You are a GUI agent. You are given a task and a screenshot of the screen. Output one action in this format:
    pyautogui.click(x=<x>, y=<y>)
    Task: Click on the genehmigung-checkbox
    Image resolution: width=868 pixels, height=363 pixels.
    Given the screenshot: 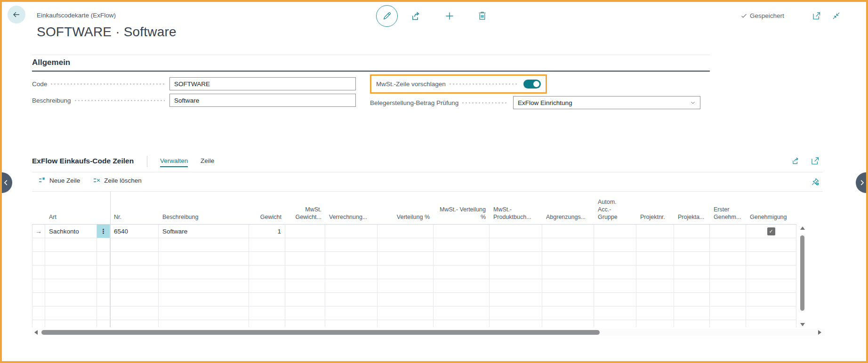 What is the action you would take?
    pyautogui.click(x=771, y=232)
    